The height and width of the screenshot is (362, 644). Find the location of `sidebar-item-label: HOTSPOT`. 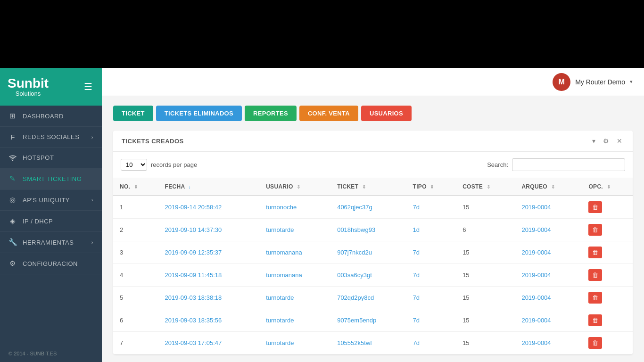

sidebar-item-label: HOTSPOT is located at coordinates (38, 157).